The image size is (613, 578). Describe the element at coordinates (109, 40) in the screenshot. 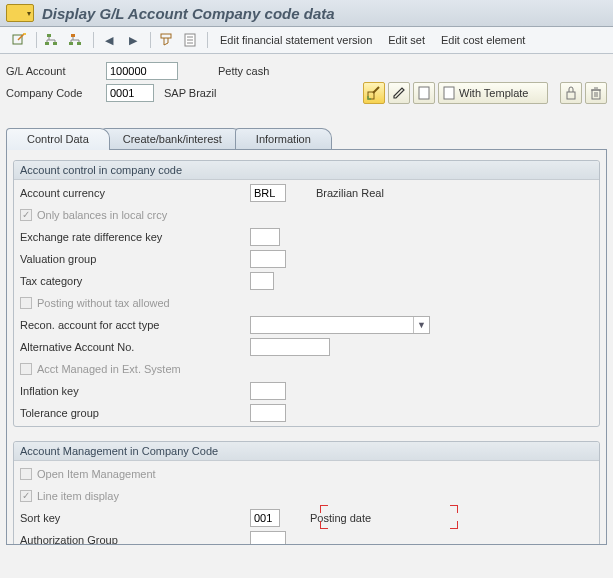

I see `previous-icon: ◀` at that location.